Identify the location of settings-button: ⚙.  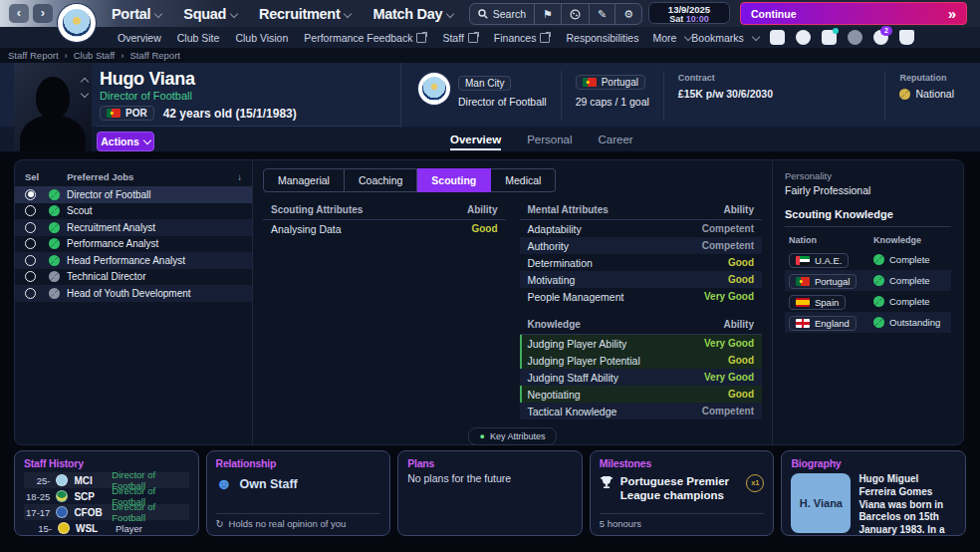
(628, 14).